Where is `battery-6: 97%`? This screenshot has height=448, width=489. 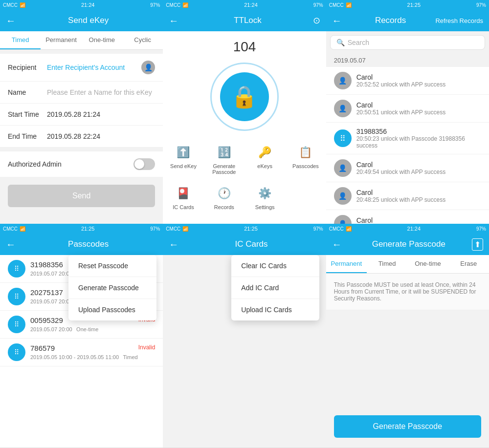 battery-6: 97% is located at coordinates (481, 229).